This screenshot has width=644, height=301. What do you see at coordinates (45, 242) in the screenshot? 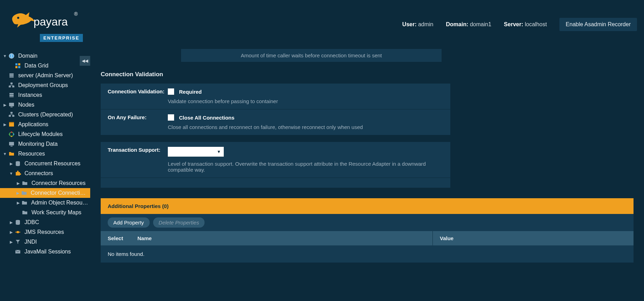
I see `sidebar-item-jndi: ▶JNDI` at bounding box center [45, 242].